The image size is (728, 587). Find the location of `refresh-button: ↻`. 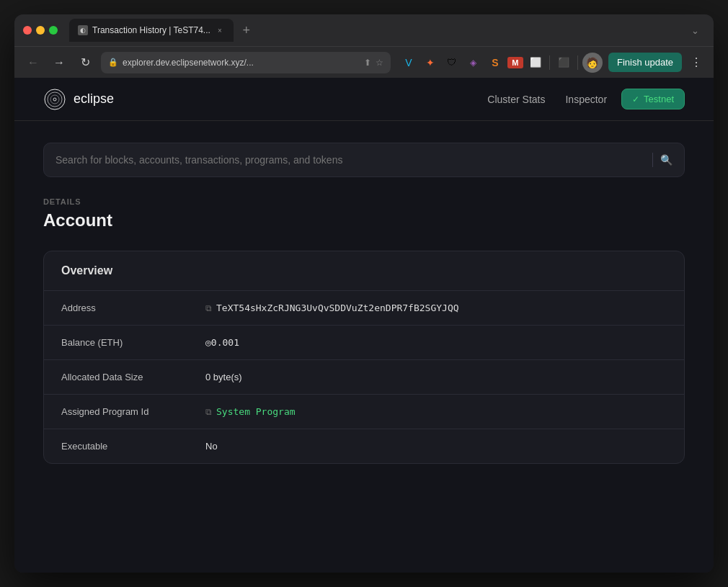

refresh-button: ↻ is located at coordinates (85, 63).